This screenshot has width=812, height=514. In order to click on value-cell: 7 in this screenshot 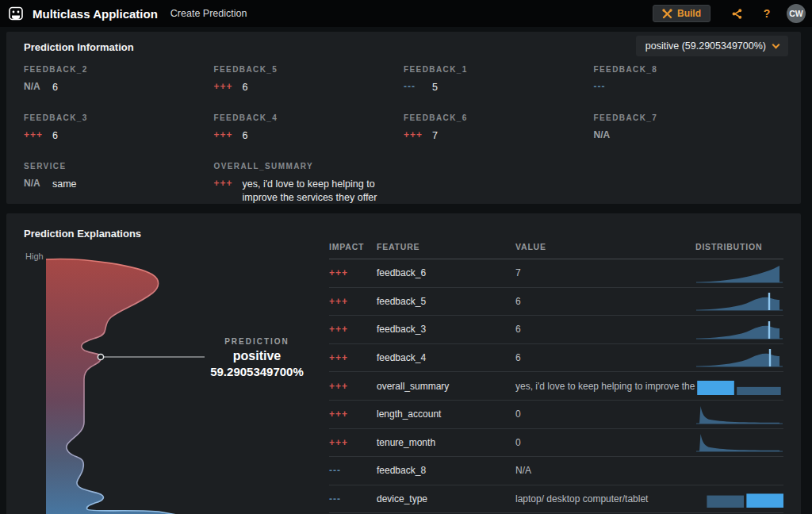, I will do `click(606, 273)`.